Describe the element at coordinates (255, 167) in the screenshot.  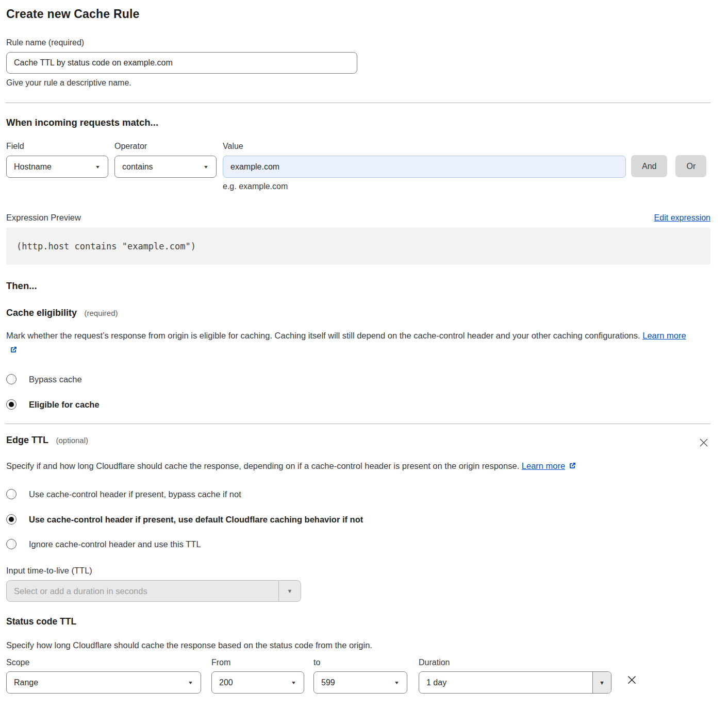
I see `value-input-text: example.com` at that location.